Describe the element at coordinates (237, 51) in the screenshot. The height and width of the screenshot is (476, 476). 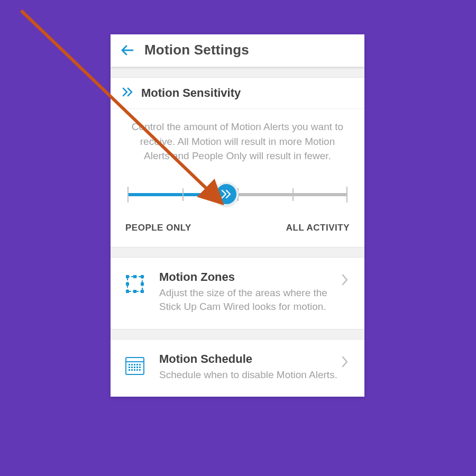
I see `header-bar: Motion Settings` at that location.